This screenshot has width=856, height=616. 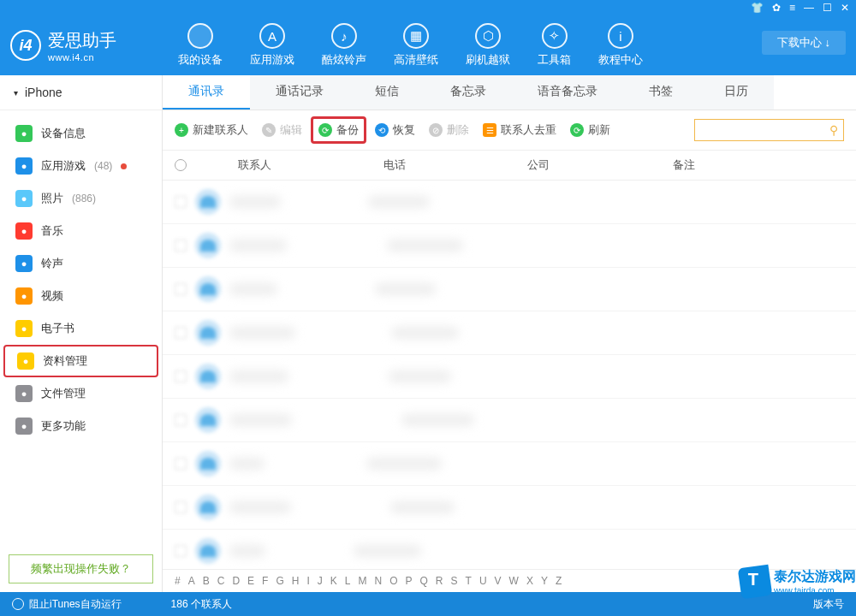 I want to click on col-phone: 电话, so click(x=455, y=165).